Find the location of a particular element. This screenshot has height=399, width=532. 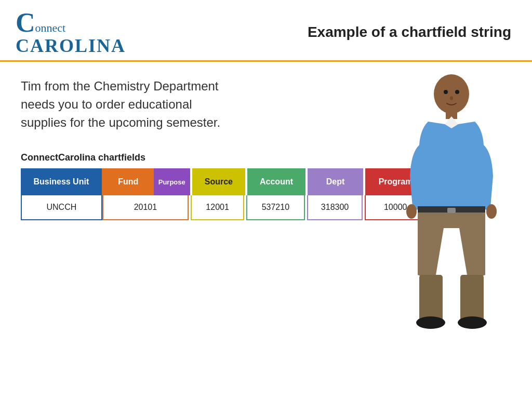

scenario-line2: needs you to order educational is located at coordinates (107, 104).